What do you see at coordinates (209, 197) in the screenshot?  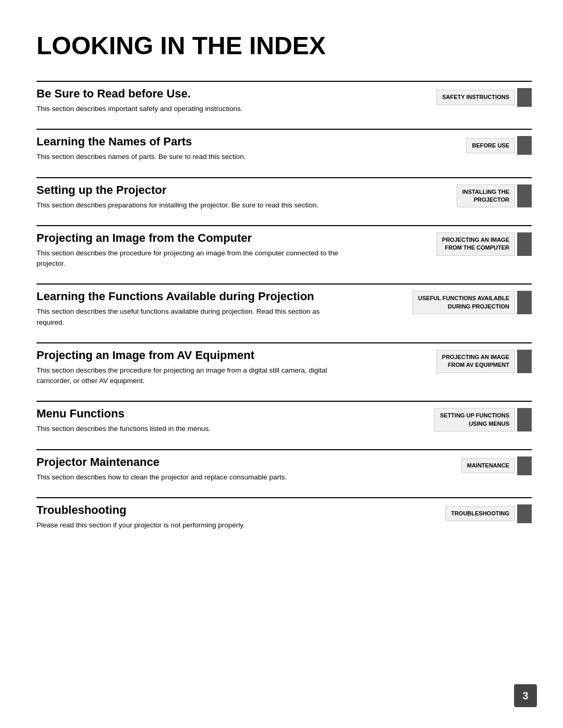 I see `section-left-installing: Setting up the ProjectorThis section des…` at bounding box center [209, 197].